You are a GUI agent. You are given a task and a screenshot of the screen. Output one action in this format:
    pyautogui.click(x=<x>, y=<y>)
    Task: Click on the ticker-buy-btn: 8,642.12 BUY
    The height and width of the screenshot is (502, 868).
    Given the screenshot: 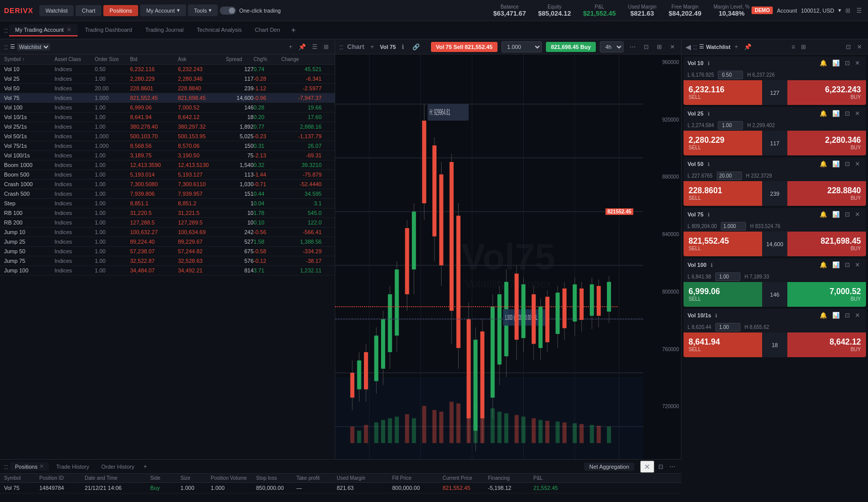 What is the action you would take?
    pyautogui.click(x=827, y=345)
    